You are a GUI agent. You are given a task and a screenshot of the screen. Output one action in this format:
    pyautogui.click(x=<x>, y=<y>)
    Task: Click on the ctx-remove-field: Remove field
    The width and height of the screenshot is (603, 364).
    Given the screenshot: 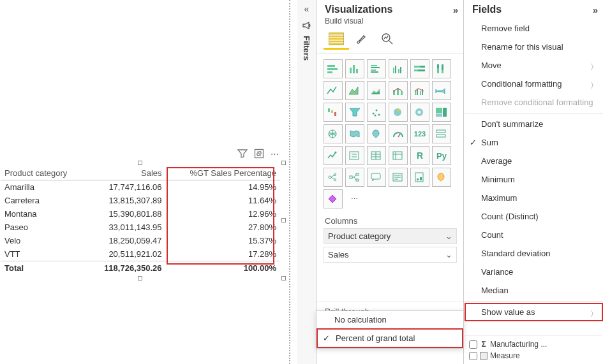 What is the action you would take?
    pyautogui.click(x=533, y=28)
    